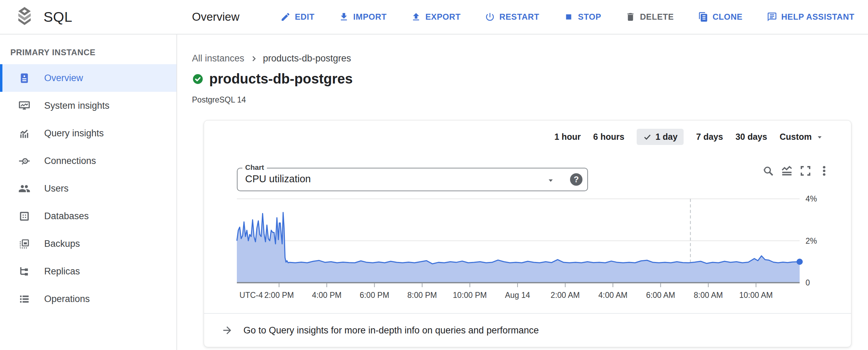 This screenshot has width=868, height=350. Describe the element at coordinates (512, 17) in the screenshot. I see `restart-button: RESTART` at that location.